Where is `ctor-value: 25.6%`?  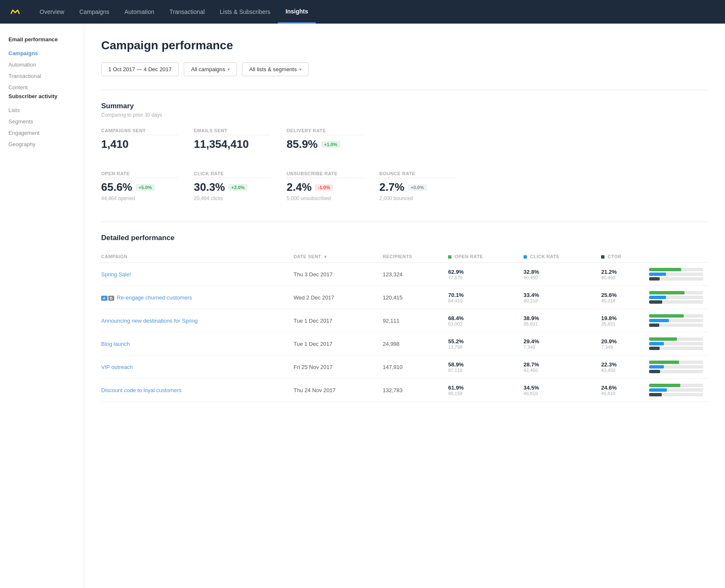
ctor-value: 25.6% is located at coordinates (623, 295).